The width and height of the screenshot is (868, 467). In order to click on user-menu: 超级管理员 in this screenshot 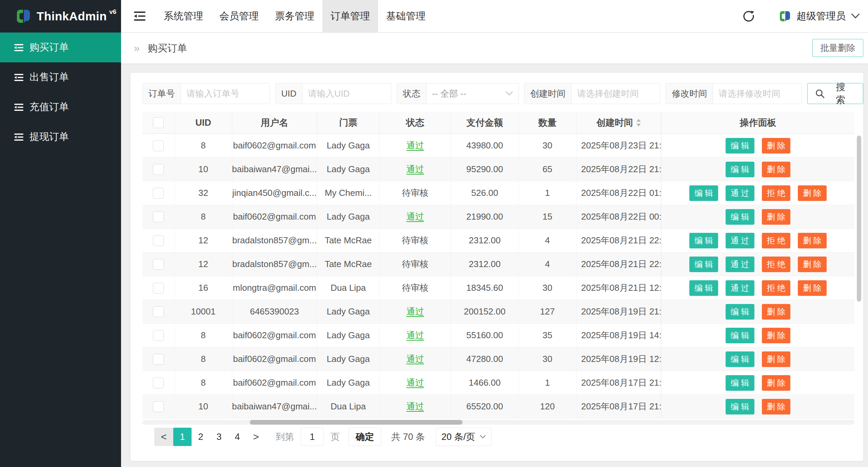, I will do `click(819, 16)`.